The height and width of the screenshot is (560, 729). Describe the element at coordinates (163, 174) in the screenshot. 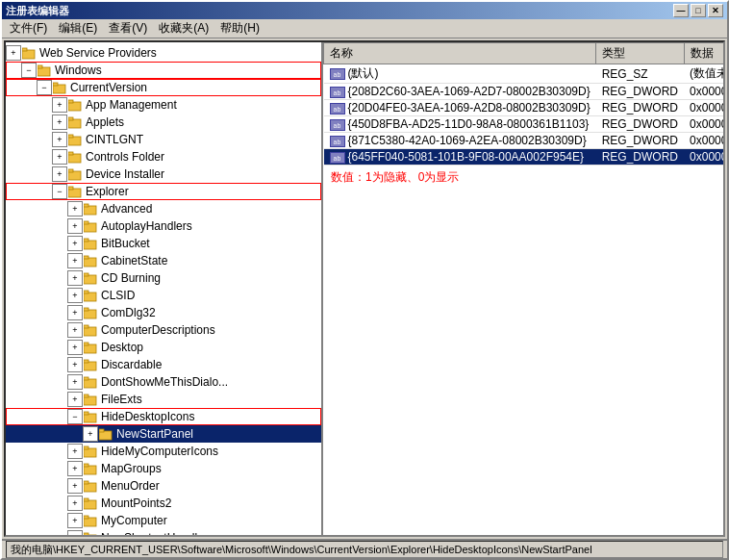

I see `tree-item: + Device Installer` at that location.